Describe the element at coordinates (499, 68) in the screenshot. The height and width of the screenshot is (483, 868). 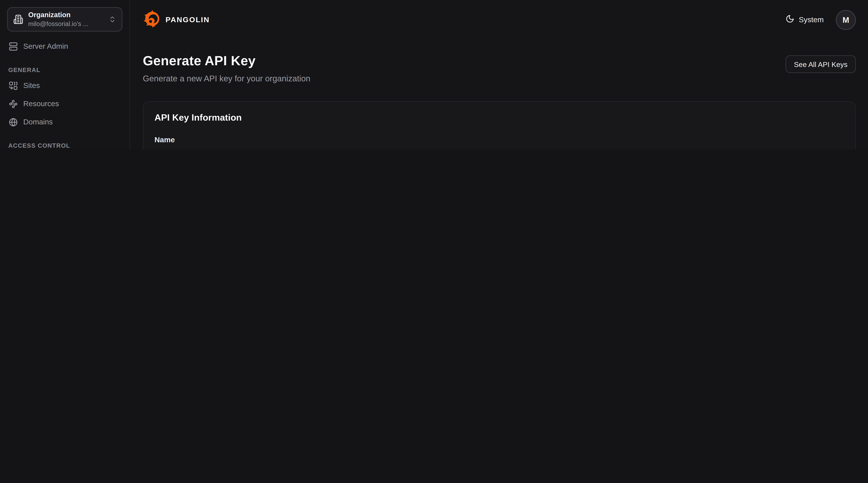
I see `page-header: Generate API Key Generate a new API key …` at that location.